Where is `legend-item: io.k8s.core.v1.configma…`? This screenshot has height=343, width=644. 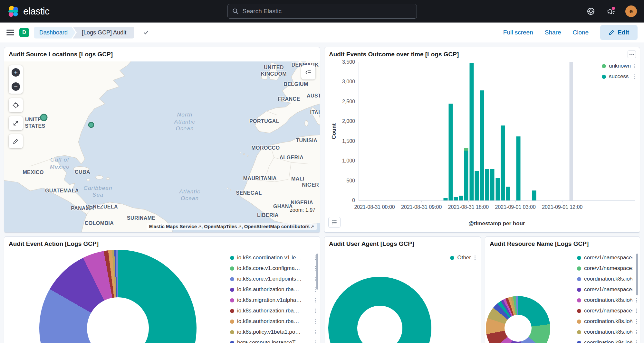
legend-item: io.k8s.core.v1.configma… is located at coordinates (273, 268).